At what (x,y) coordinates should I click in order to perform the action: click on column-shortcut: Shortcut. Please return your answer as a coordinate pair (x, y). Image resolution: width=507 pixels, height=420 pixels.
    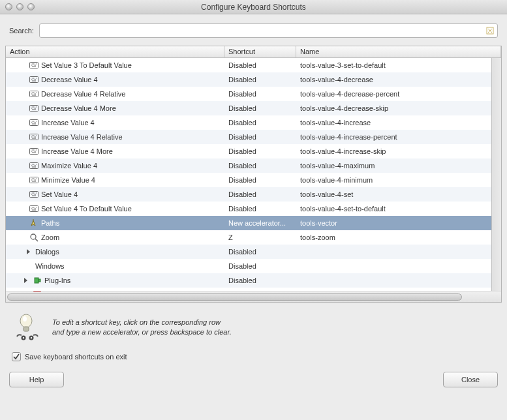
    Looking at the image, I should click on (260, 52).